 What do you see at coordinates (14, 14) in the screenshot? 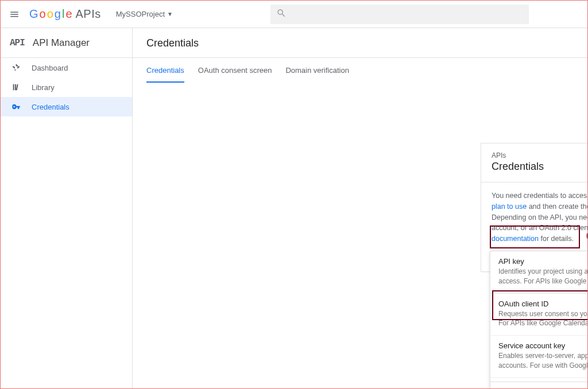
I see `menu-icon` at bounding box center [14, 14].